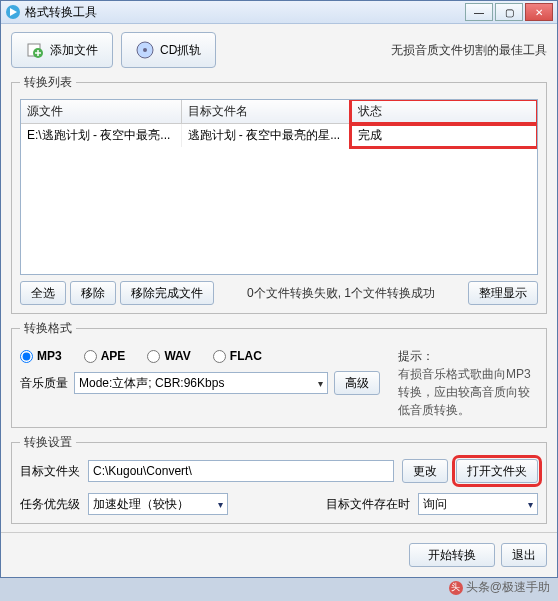  What do you see at coordinates (368, 504) in the screenshot?
I see `exists-label: 目标文件存在时` at bounding box center [368, 504].